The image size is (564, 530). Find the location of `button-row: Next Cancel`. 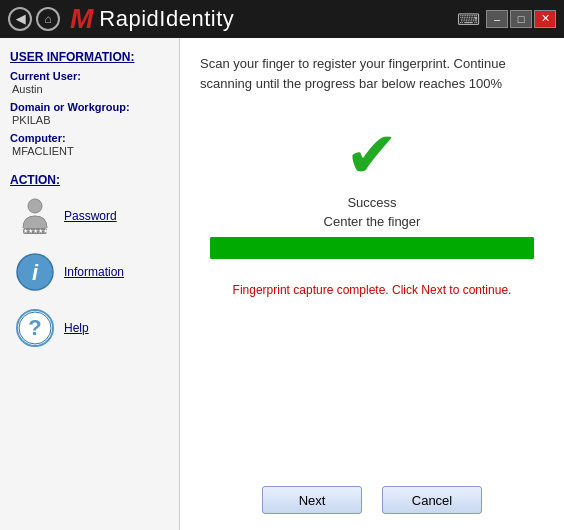

button-row: Next Cancel is located at coordinates (372, 500).